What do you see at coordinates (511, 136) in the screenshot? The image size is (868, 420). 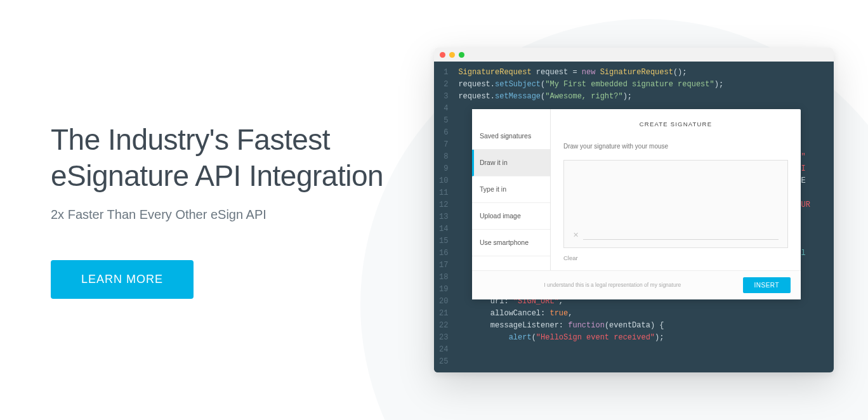 I see `tab-saved-signatures: Saved signatures` at bounding box center [511, 136].